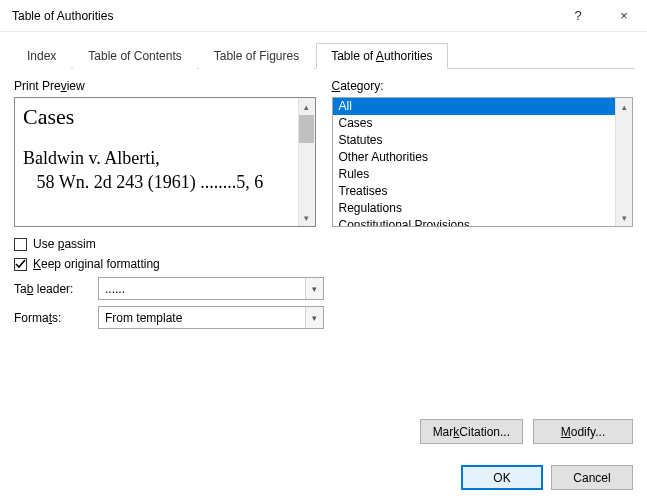 This screenshot has height=504, width=647. Describe the element at coordinates (211, 318) in the screenshot. I see `formats-select: From template ▾` at that location.